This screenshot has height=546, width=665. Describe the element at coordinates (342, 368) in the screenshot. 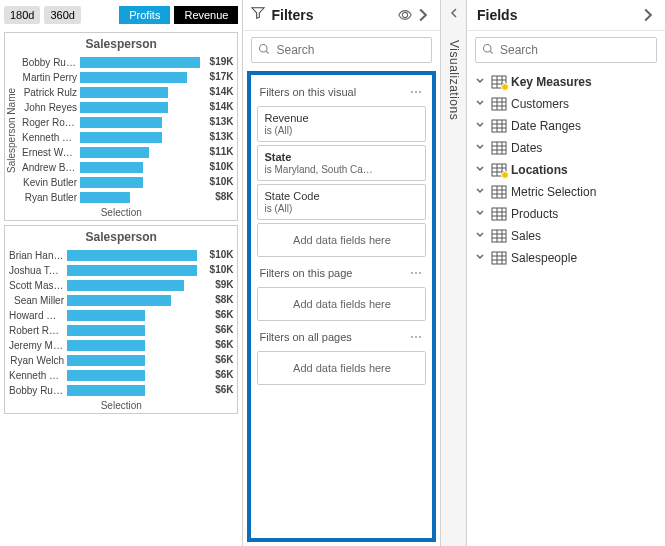

I see `add-all-filter: Add data fields here` at that location.